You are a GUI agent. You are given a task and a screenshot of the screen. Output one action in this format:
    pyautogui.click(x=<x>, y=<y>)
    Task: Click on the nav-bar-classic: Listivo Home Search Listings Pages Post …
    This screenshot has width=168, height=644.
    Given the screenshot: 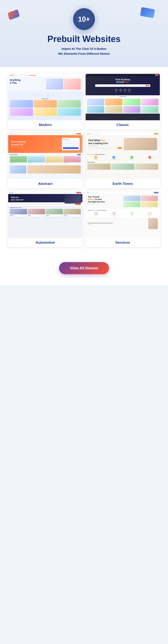 What is the action you would take?
    pyautogui.click(x=123, y=75)
    